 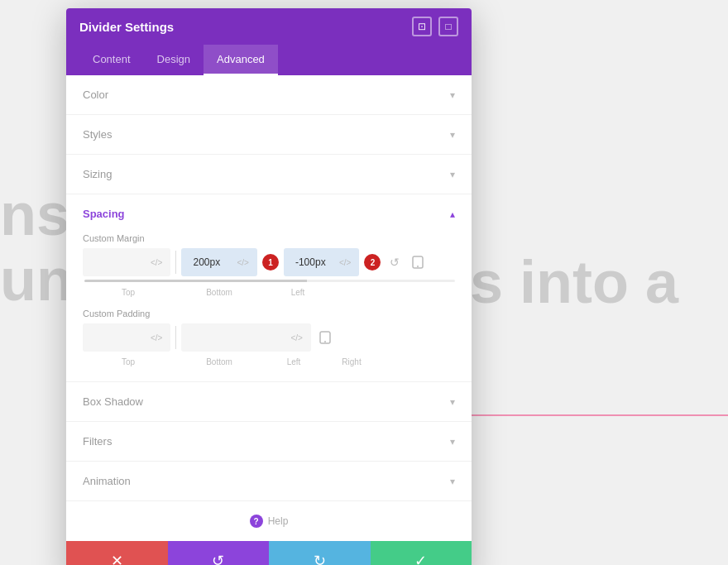 I want to click on redo-button: ↻, so click(x=319, y=553).